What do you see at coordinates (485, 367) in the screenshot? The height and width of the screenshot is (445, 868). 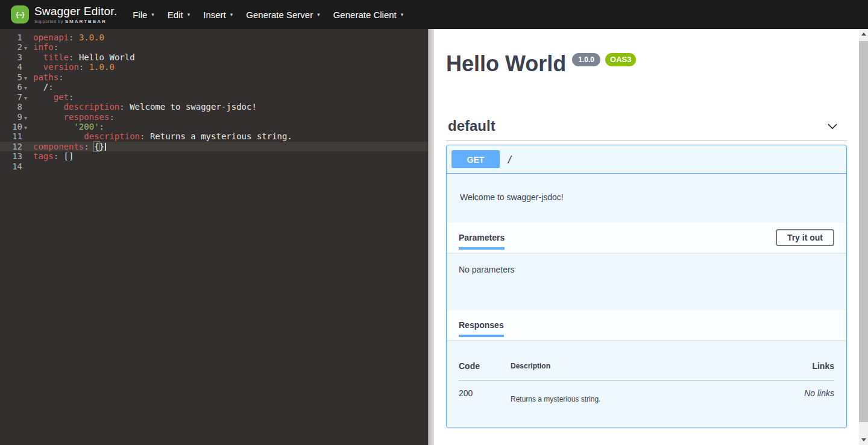 I see `column-header-code: Code` at bounding box center [485, 367].